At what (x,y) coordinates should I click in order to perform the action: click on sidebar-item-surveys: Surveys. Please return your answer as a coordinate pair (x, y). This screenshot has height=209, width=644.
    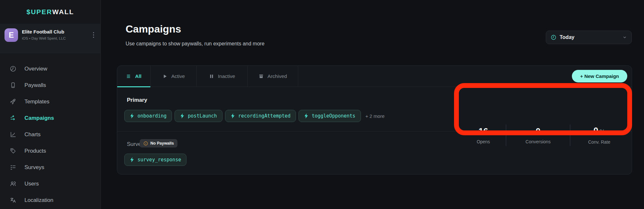
    Looking at the image, I should click on (50, 167).